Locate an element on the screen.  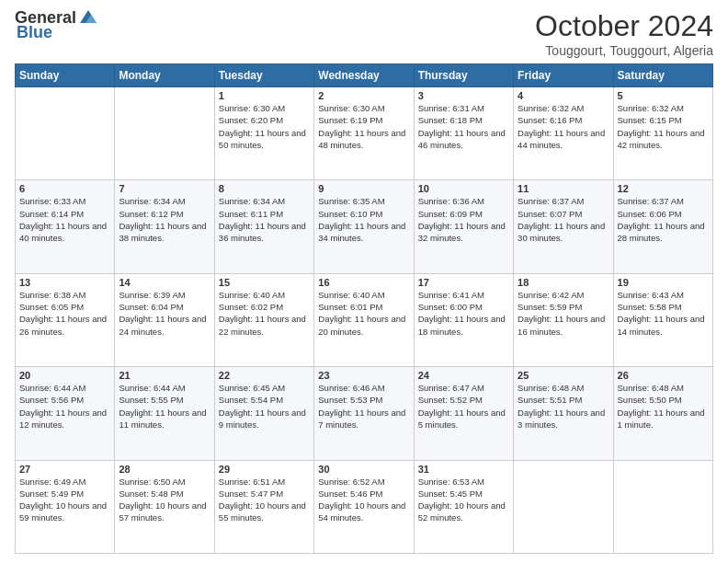
day-info: Sunrise: 6:48 AM Sunset: 5:50 PM Dayligh… is located at coordinates (664, 407).